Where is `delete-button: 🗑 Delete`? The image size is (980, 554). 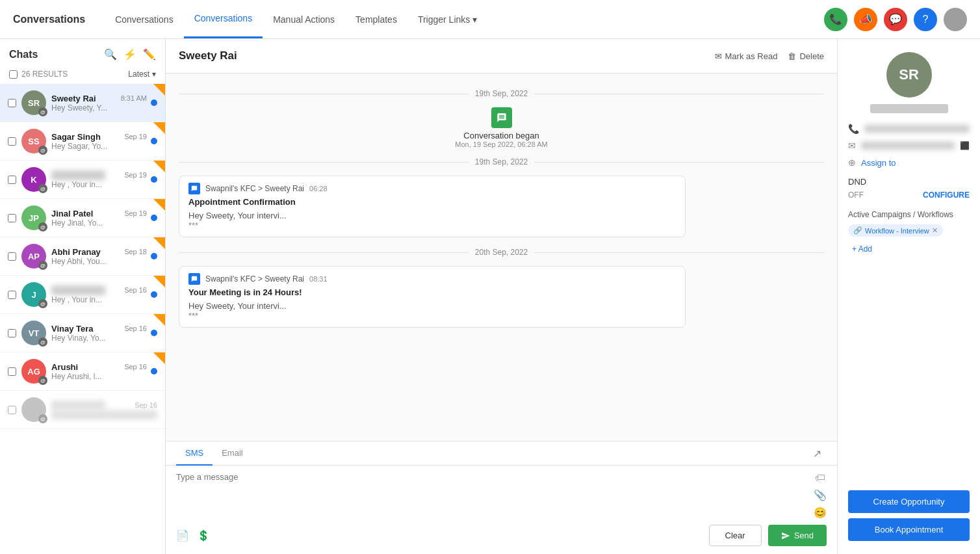
delete-button: 🗑 Delete is located at coordinates (806, 56).